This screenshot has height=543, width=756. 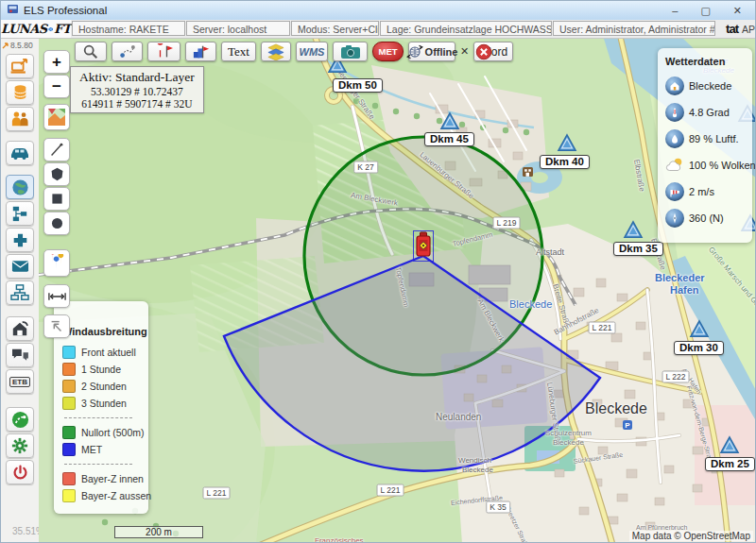 What do you see at coordinates (705, 145) in the screenshot?
I see `weather-panel: Wetterdaten Bleckede4.8 Grad89 % Luftf.1…` at bounding box center [705, 145].